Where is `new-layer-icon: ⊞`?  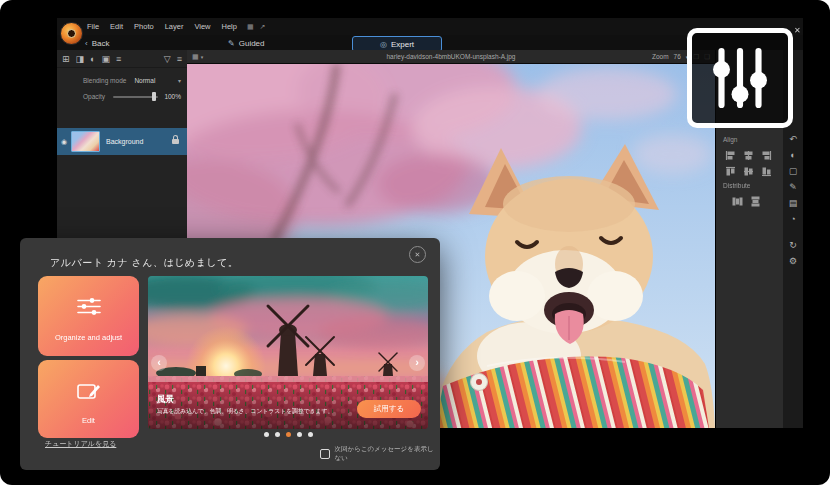 new-layer-icon: ⊞ is located at coordinates (66, 59).